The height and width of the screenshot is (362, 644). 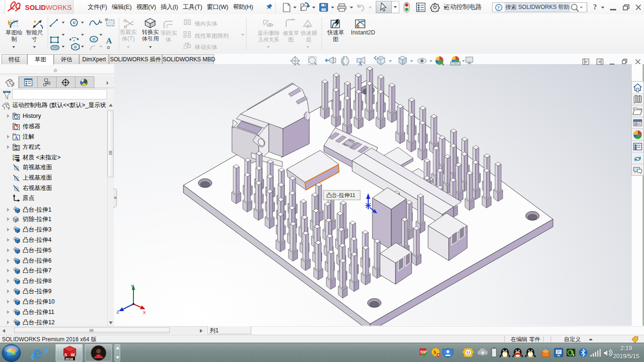 What do you see at coordinates (341, 195) in the screenshot?
I see `svg-text: 凸台-拉伸11` at bounding box center [341, 195].